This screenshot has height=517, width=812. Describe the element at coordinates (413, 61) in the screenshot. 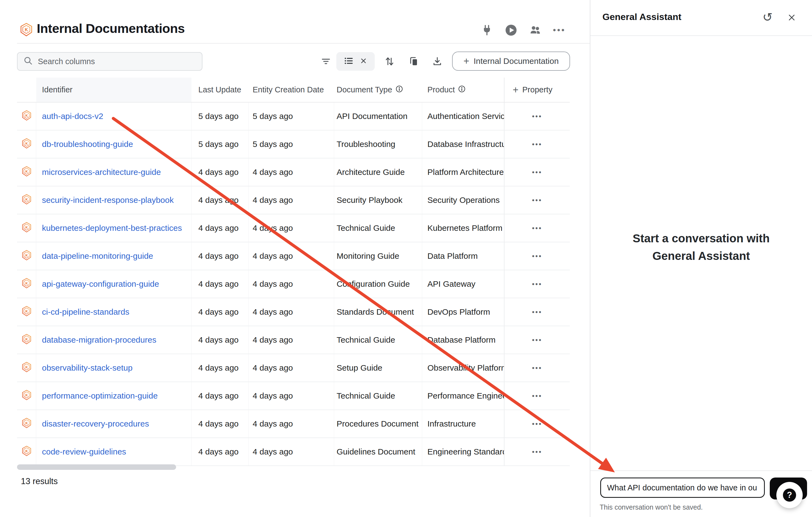

I see `copy-icon` at that location.